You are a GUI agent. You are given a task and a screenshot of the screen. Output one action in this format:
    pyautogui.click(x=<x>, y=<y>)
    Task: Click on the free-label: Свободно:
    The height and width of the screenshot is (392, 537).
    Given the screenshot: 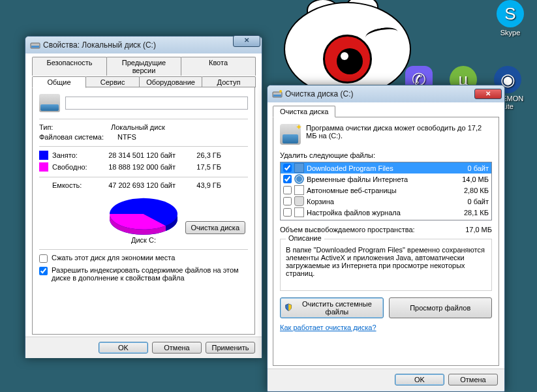 What is the action you would take?
    pyautogui.click(x=76, y=167)
    